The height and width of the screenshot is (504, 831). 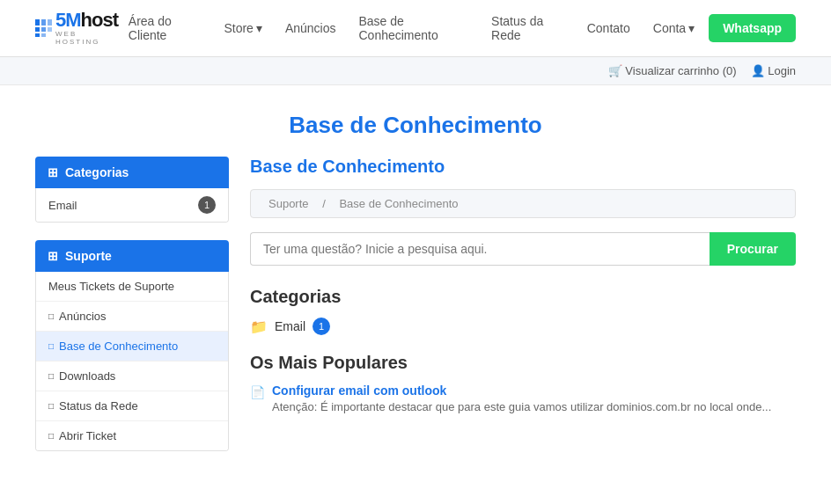 I want to click on header: 5Mhost WEB HOSTING Área do Cliente Store…, so click(x=416, y=28).